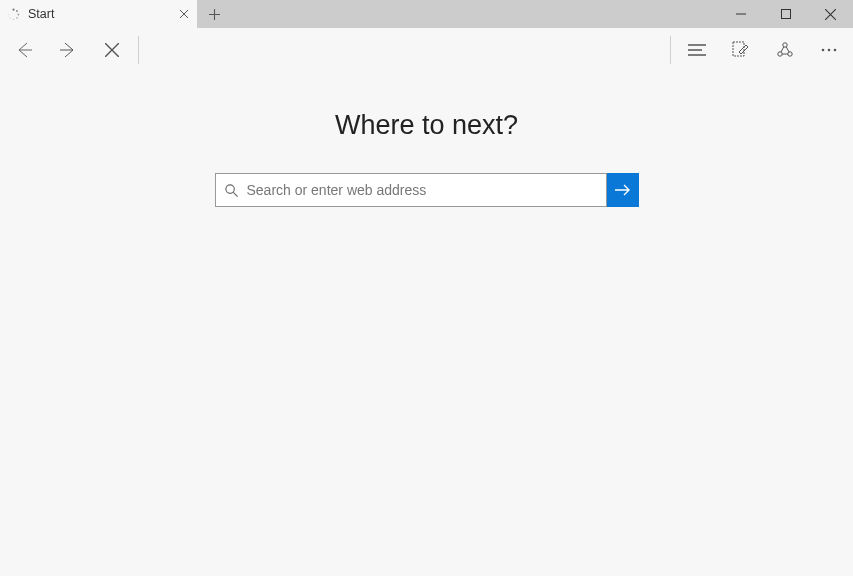 The image size is (853, 576). Describe the element at coordinates (623, 190) in the screenshot. I see `go-button` at that location.